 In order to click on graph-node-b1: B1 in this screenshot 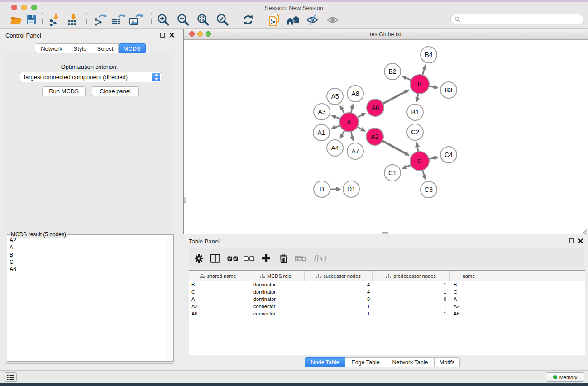, I will do `click(415, 112)`.